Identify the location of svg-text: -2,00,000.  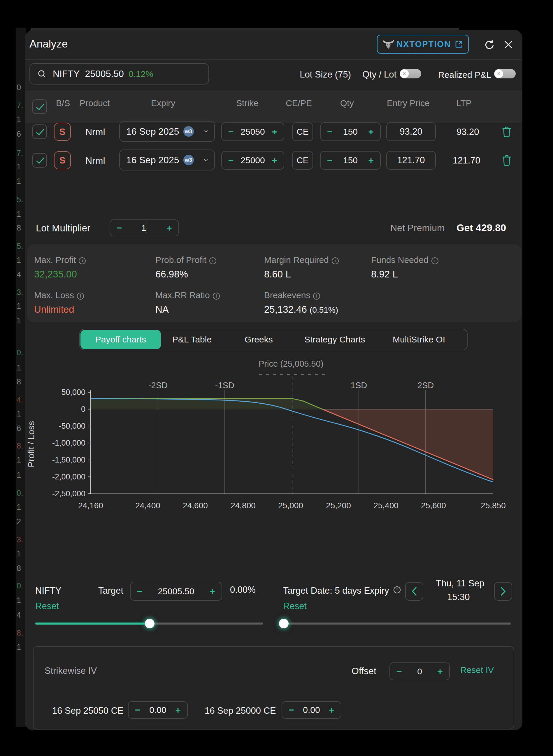
(69, 477).